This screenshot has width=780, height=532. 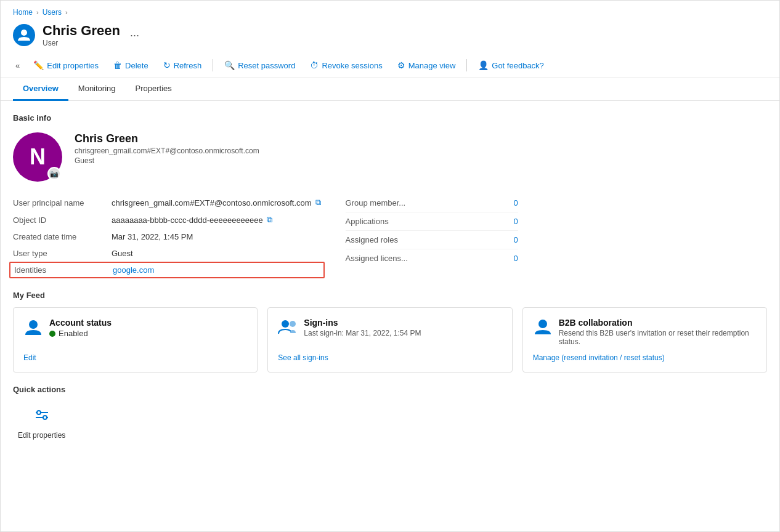 What do you see at coordinates (167, 65) in the screenshot?
I see `refresh-icon: ↻` at bounding box center [167, 65].